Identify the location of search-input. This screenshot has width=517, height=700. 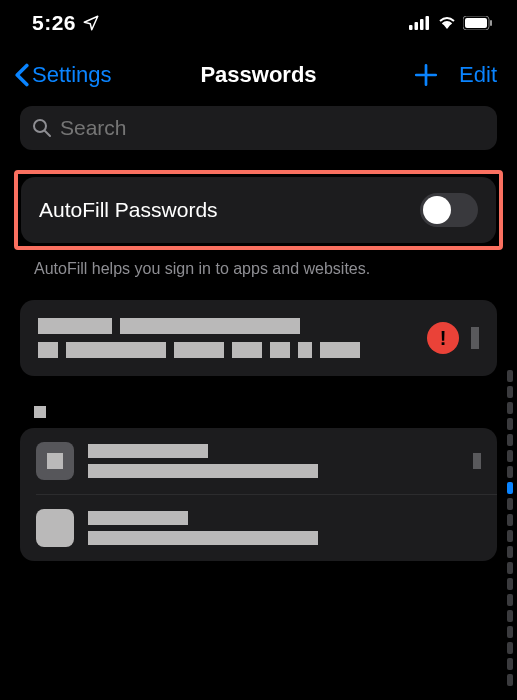
(272, 128).